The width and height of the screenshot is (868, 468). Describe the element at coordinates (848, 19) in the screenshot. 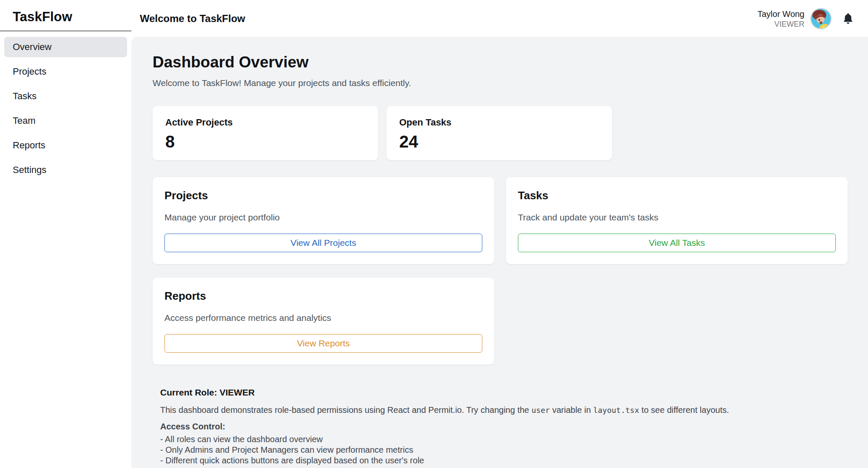

I see `notifications-button` at that location.